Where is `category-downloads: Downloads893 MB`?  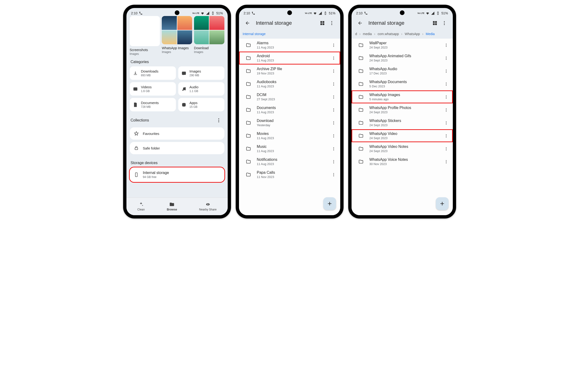 category-downloads: Downloads893 MB is located at coordinates (153, 73).